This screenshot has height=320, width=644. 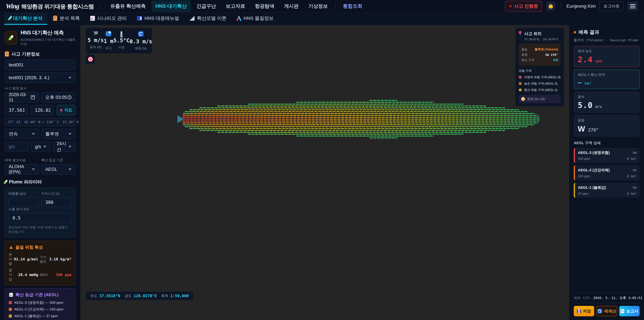 I want to click on hazard-value: 92.14 g/mol, so click(x=26, y=259).